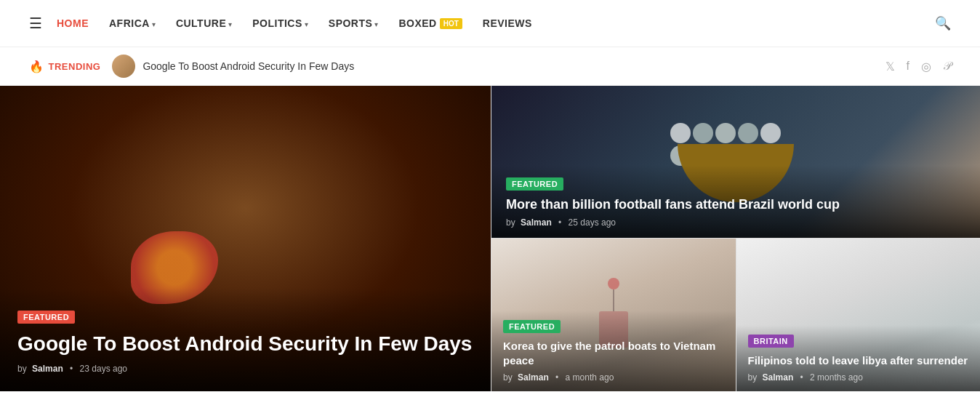 The image size is (980, 408). What do you see at coordinates (47, 317) in the screenshot?
I see `featured-badge: FEATURED` at bounding box center [47, 317].